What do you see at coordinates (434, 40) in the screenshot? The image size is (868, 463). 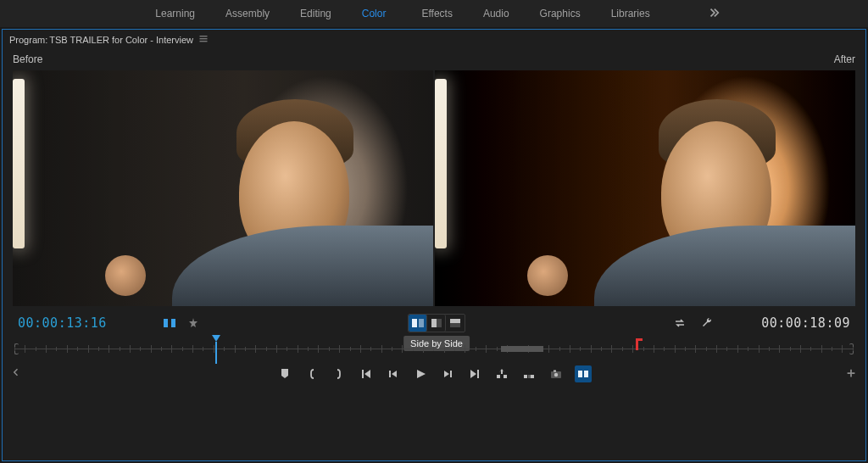 I see `panel-header: Program: TSB TRAILER for Color - Intervi…` at bounding box center [434, 40].